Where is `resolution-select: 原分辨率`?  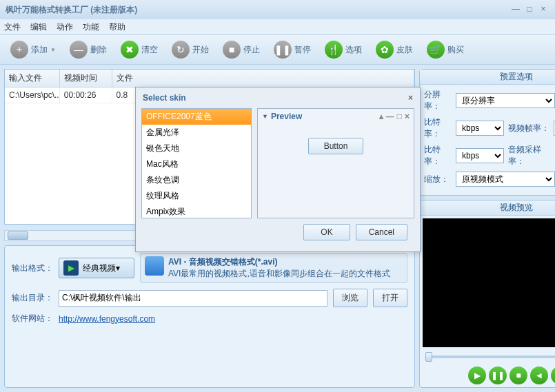 resolution-select: 原分辨率 is located at coordinates (505, 101).